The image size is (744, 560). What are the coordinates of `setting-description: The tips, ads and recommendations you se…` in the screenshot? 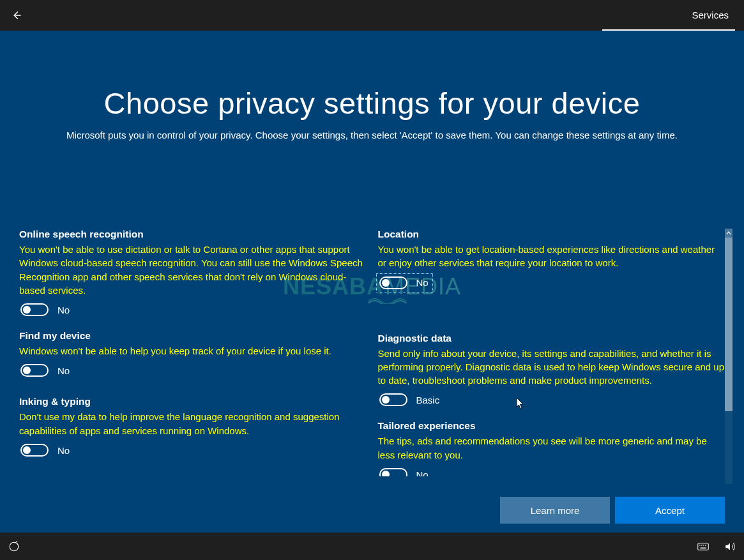 It's located at (552, 448).